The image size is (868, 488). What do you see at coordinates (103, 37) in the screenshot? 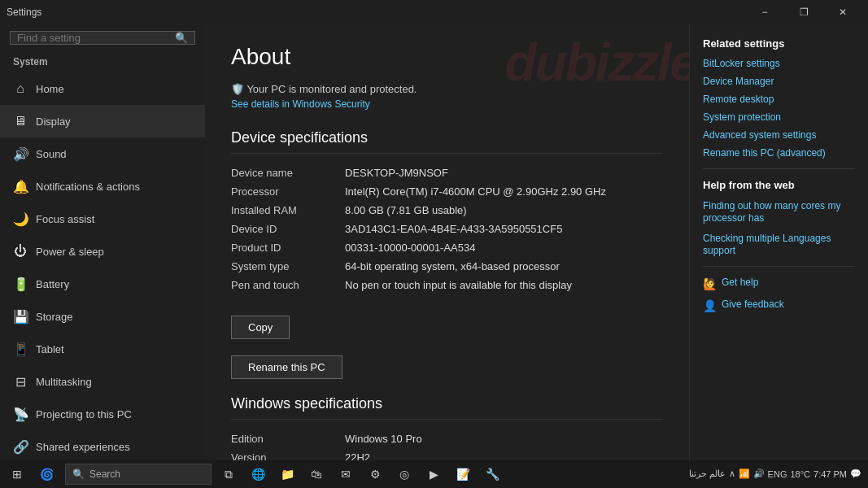
I see `search-box: 🔍` at bounding box center [103, 37].